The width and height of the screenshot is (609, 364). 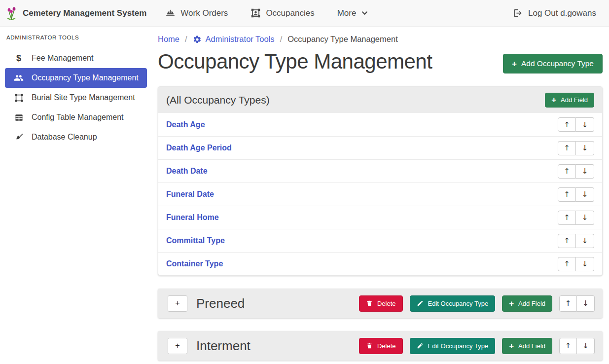 What do you see at coordinates (274, 346) in the screenshot?
I see `section-title: Interment` at bounding box center [274, 346].